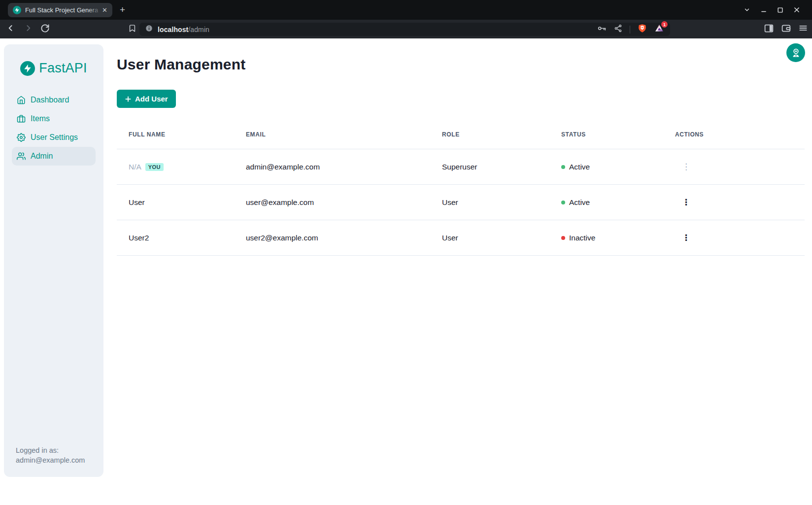 The image size is (812, 505). I want to click on sidebar-toggle-icon, so click(769, 30).